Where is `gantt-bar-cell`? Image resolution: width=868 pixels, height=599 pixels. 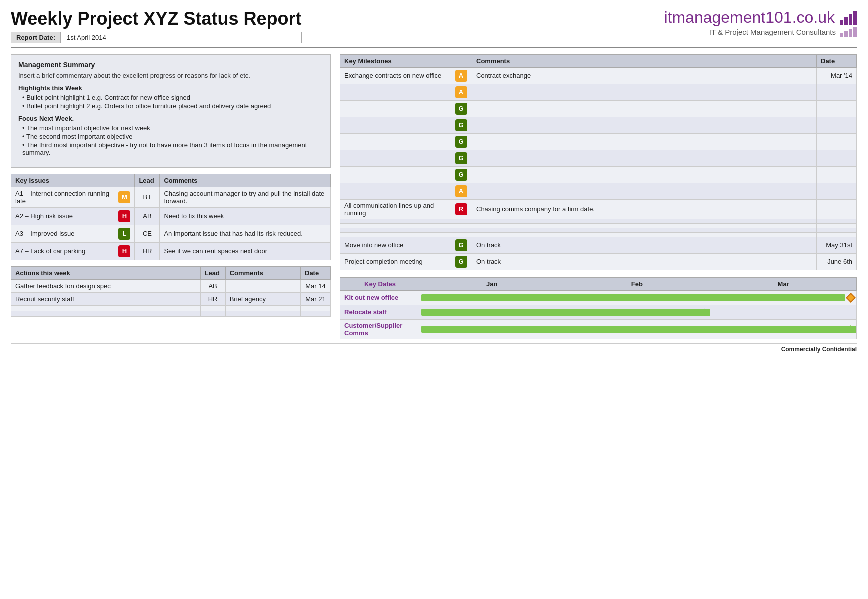
gantt-bar-cell is located at coordinates (639, 298).